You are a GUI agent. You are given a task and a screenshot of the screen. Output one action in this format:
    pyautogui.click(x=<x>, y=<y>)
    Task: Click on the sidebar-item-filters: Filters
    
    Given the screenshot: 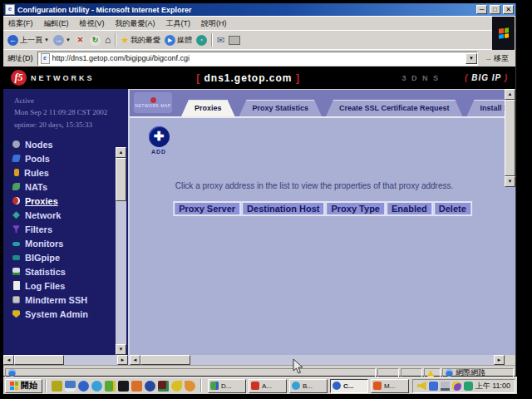 What is the action you would take?
    pyautogui.click(x=70, y=229)
    